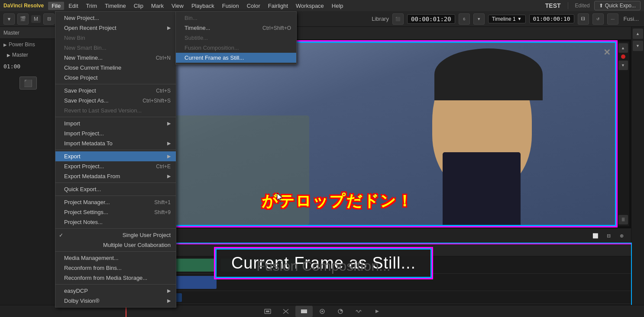 The width and height of the screenshot is (644, 317). Describe the element at coordinates (116, 58) in the screenshot. I see `file-new-timeline: New Timeline... Ctrl+N` at that location.